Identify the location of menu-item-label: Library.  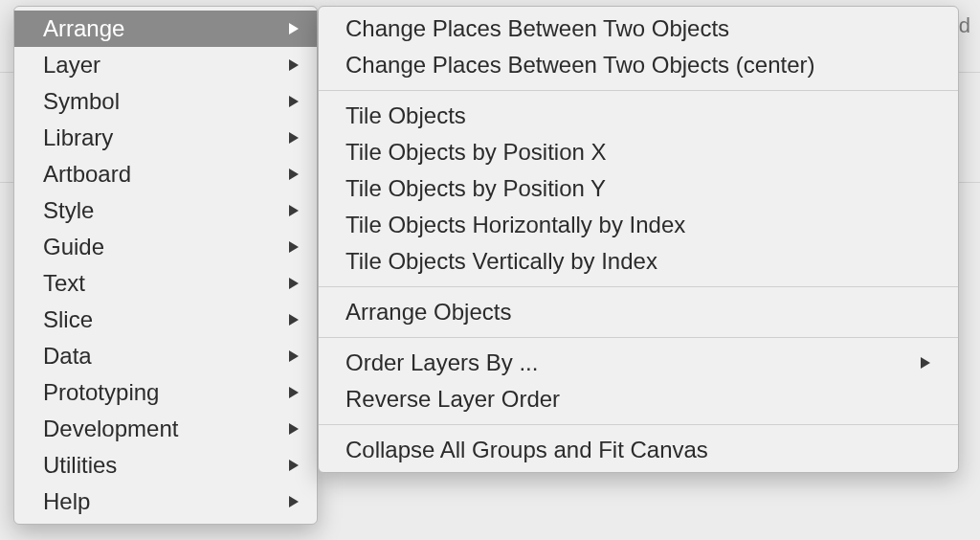
(78, 138).